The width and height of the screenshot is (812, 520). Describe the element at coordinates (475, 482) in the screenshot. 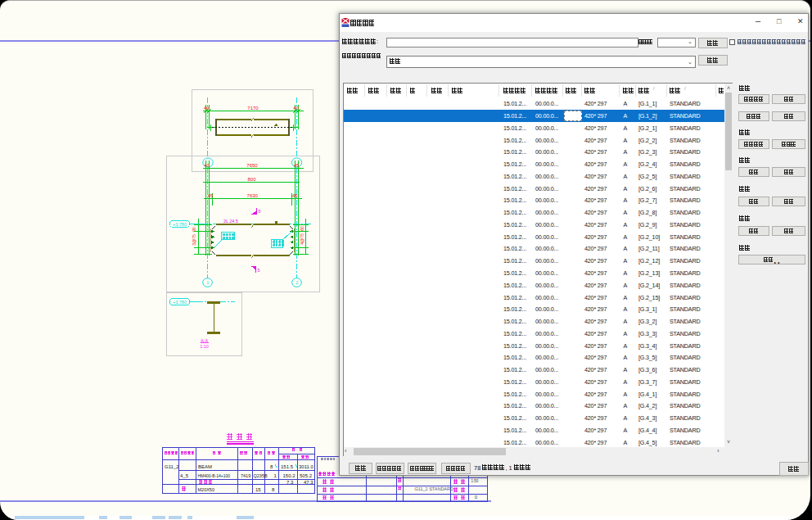

I see `svg-text: 1:50` at that location.